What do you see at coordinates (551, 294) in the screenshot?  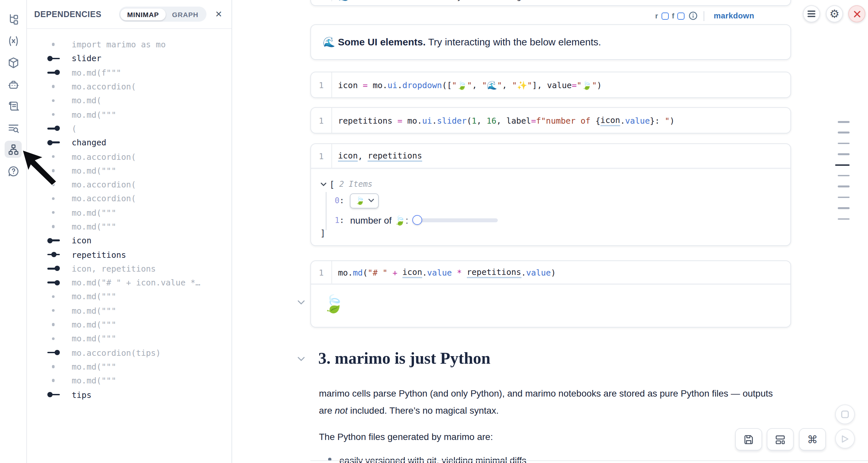 I see `code-cell-md-expr: 1 mo.md("# " + icon.value * repetitions.…` at bounding box center [551, 294].